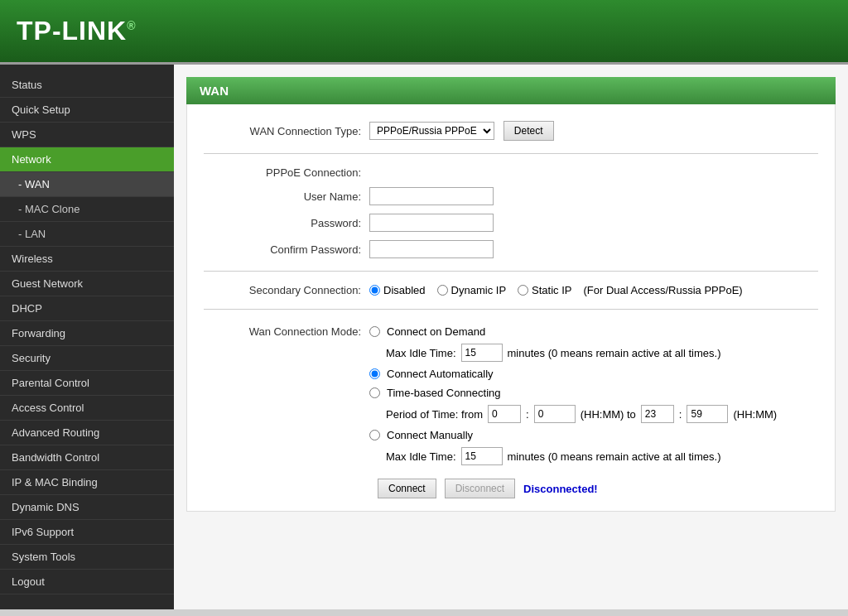  I want to click on sidebar-item-logout: Logout, so click(87, 582).